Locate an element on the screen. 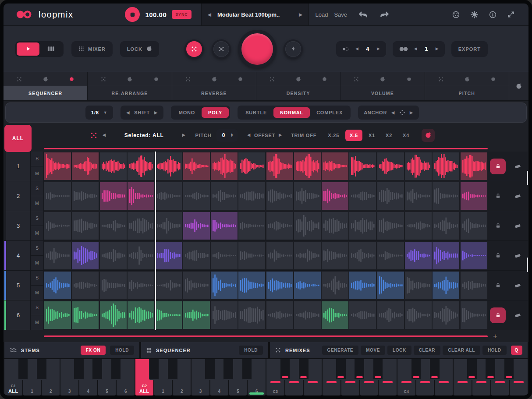  loop-next-icon: ▶ is located at coordinates (437, 49).